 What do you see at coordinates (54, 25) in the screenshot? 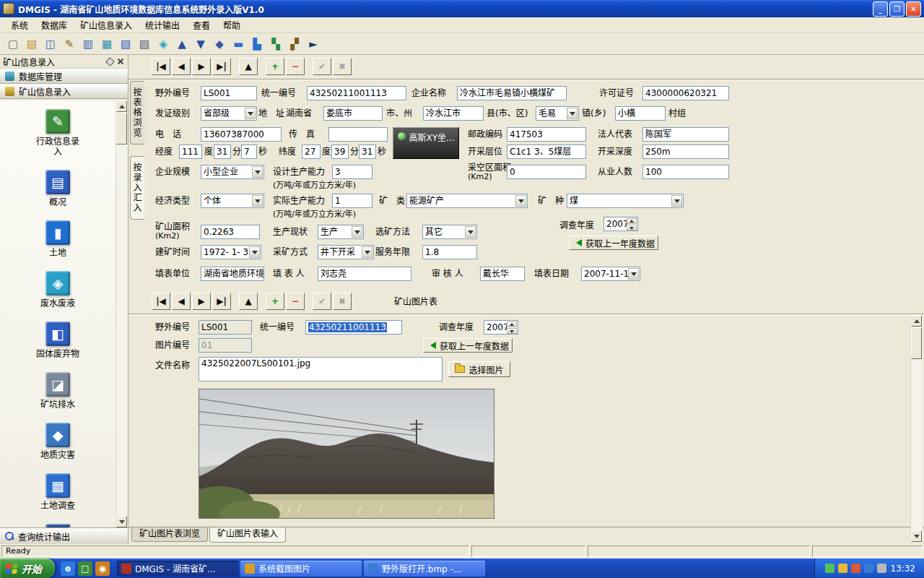
I see `menu-item: 数据库` at bounding box center [54, 25].